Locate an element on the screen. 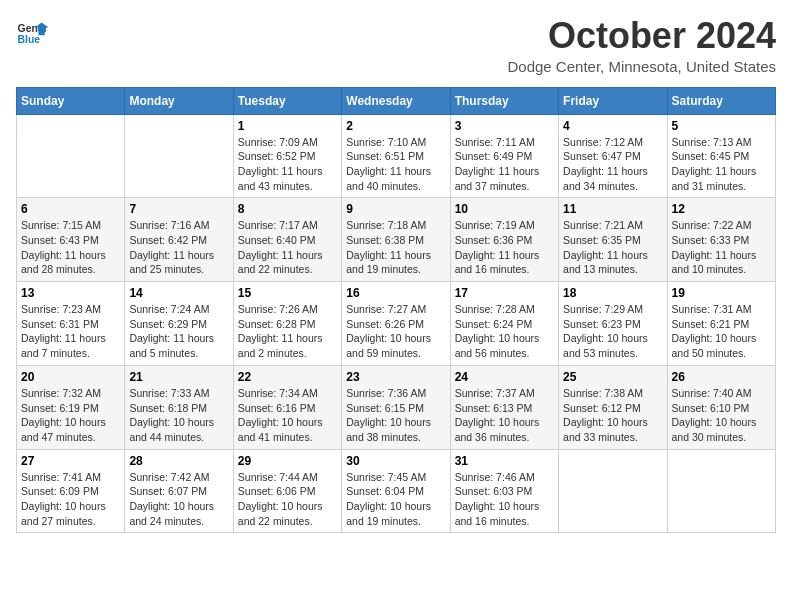 Image resolution: width=792 pixels, height=612 pixels. day-info: Sunrise: 7:28 AM Sunset: 6:24 PM Dayligh… is located at coordinates (504, 332).